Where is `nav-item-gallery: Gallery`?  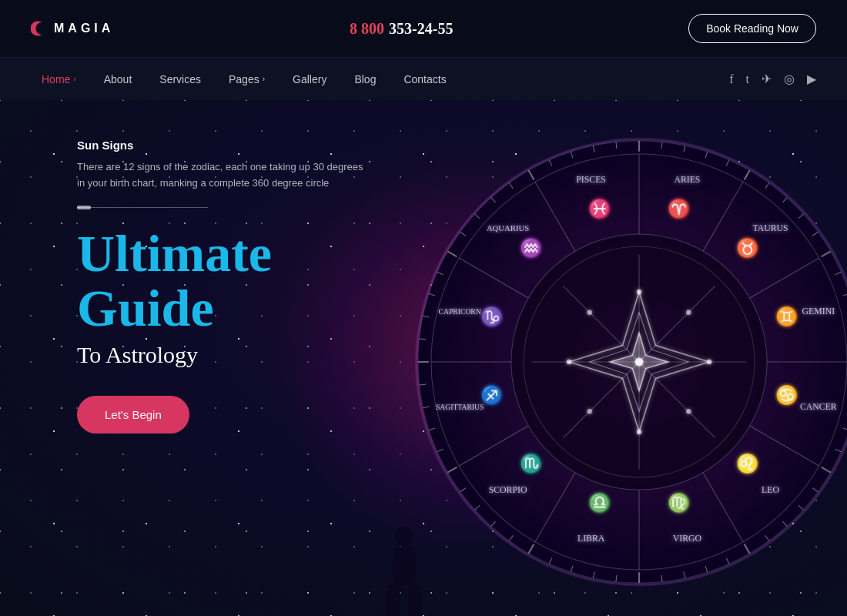
nav-item-gallery: Gallery is located at coordinates (310, 79).